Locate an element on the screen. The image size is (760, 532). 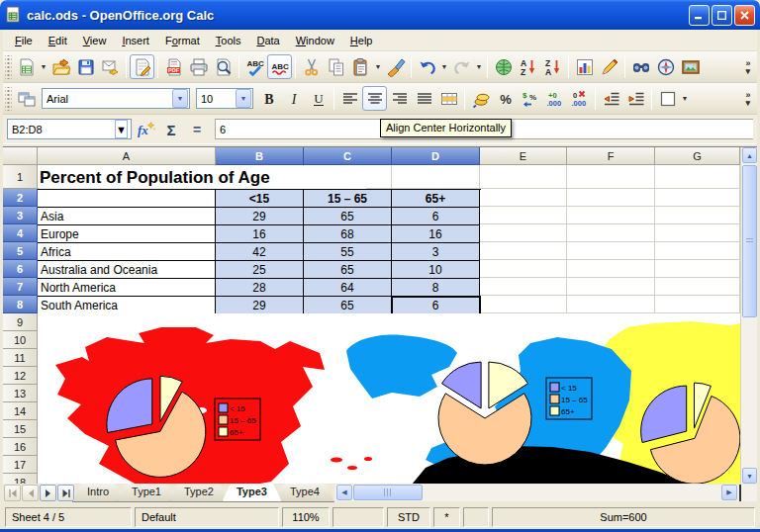
table-row: 10 is located at coordinates (435, 270).